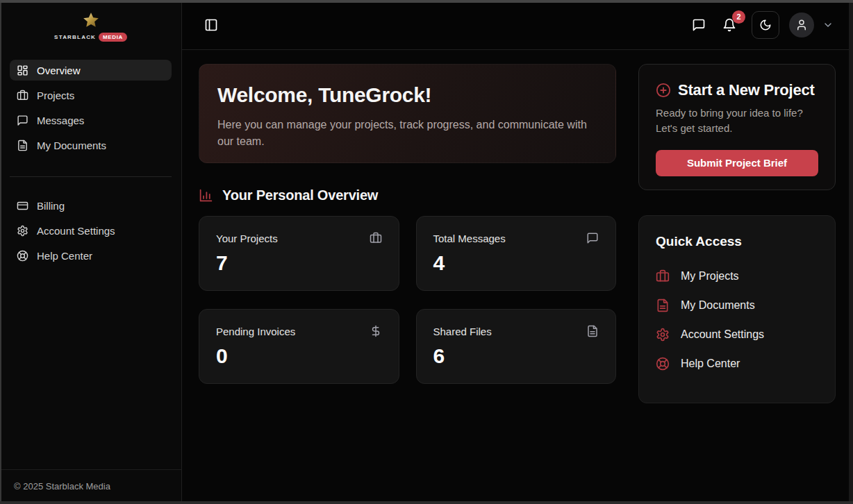 The height and width of the screenshot is (504, 853). Describe the element at coordinates (58, 71) in the screenshot. I see `sidebar-item-label: Overview` at that location.